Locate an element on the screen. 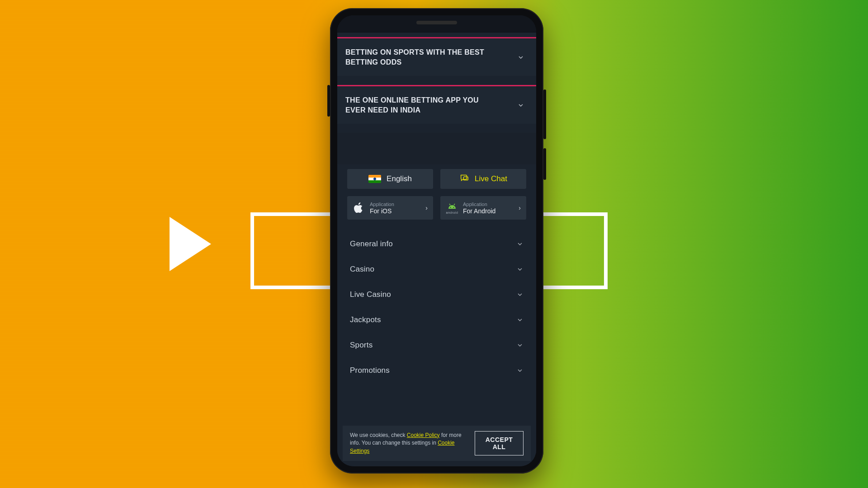 The image size is (868, 488). cookie-banner: We use cookies, check Cookie Policy for … is located at coordinates (437, 443).